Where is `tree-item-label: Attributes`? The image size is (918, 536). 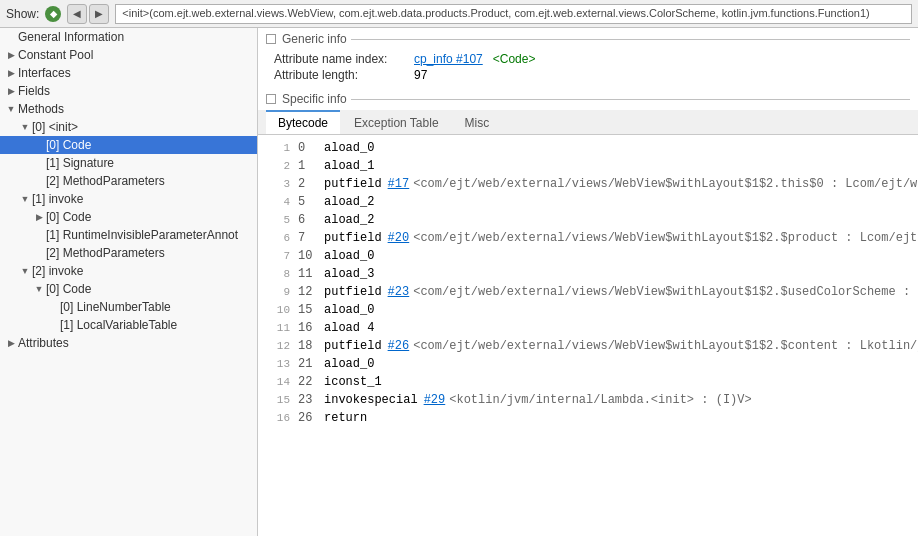 tree-item-label: Attributes is located at coordinates (44, 343).